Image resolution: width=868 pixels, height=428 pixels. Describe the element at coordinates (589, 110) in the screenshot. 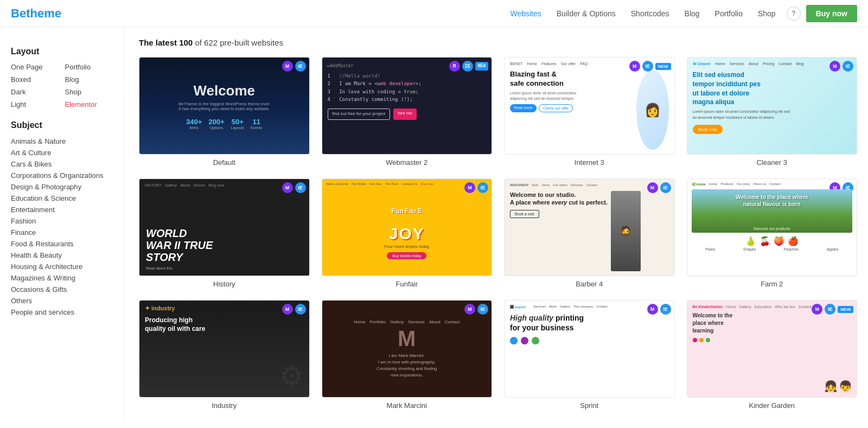

I see `internet-hero: Blazing fast &safe connection Lorem ipsu…` at that location.